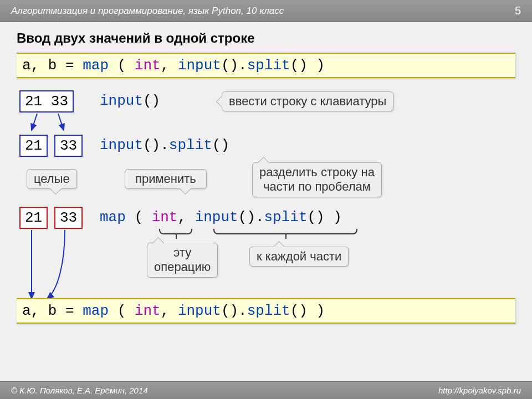 This screenshot has height=399, width=532. I want to click on brace-int, so click(176, 232).